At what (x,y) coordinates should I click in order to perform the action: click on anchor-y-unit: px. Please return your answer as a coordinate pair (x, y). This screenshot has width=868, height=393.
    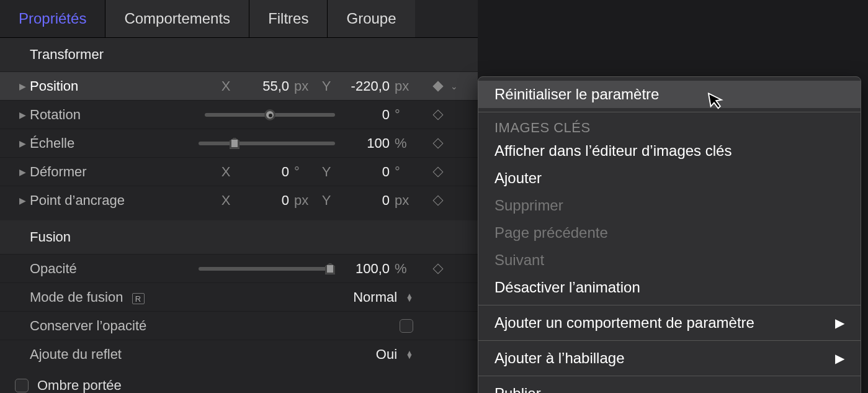
    Looking at the image, I should click on (404, 201).